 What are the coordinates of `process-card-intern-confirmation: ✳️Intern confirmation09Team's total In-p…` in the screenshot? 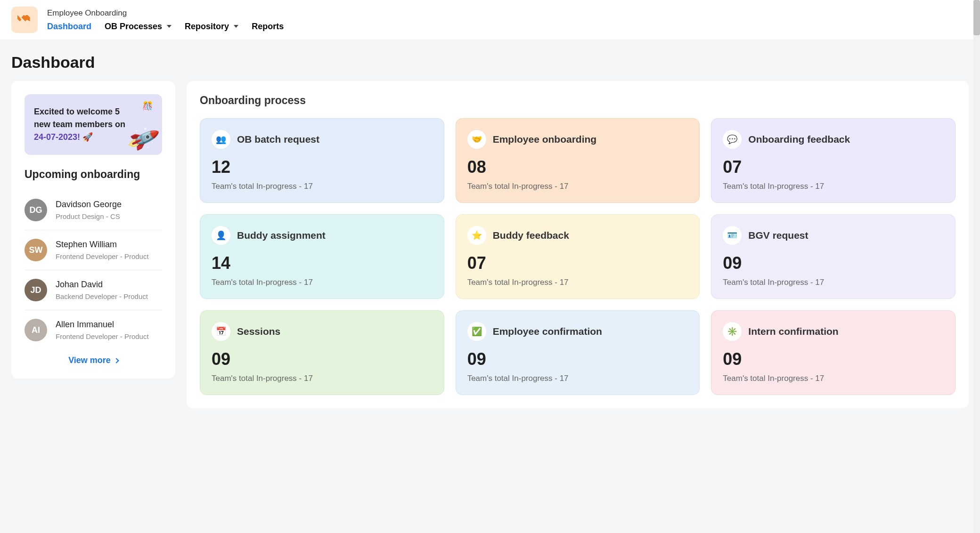 It's located at (833, 353).